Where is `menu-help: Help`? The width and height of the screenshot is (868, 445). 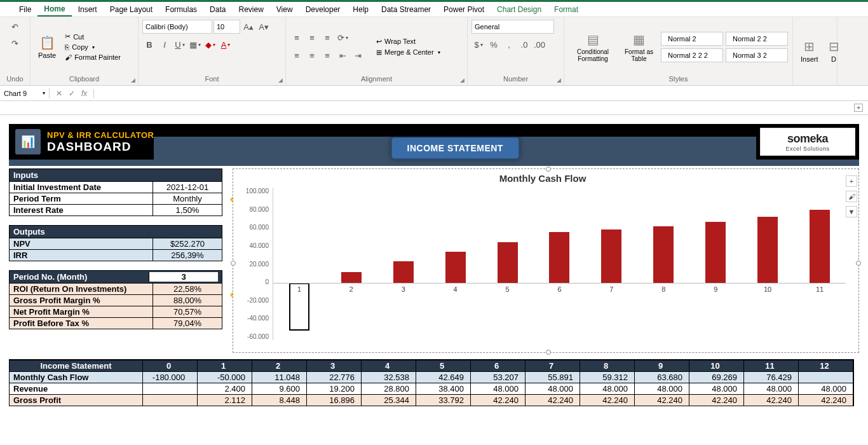
menu-help: Help is located at coordinates (361, 10).